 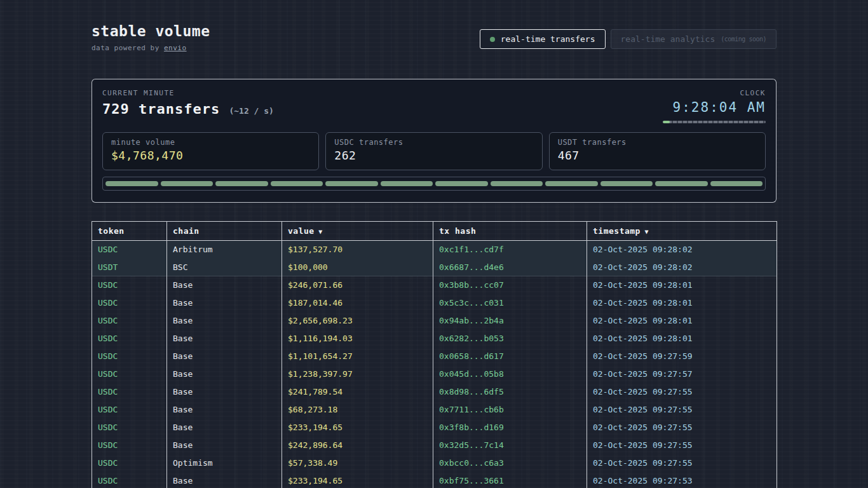 I want to click on minute-progress-fill, so click(x=666, y=122).